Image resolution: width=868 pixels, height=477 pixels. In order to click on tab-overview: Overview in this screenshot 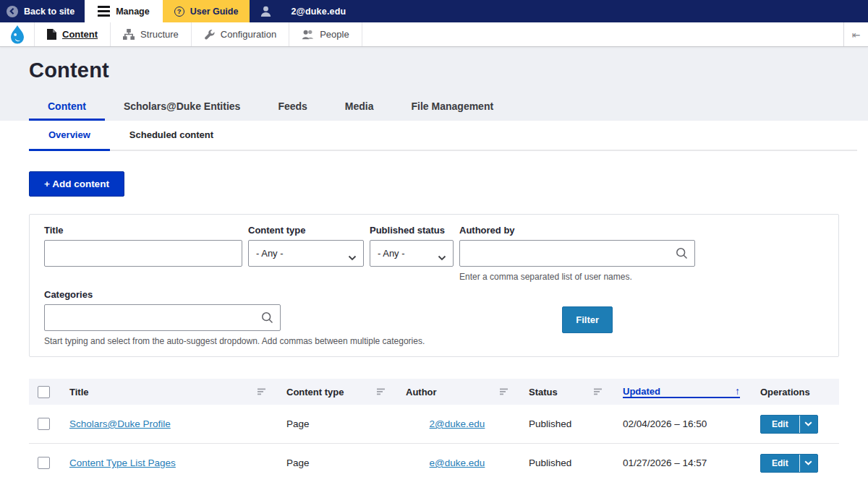, I will do `click(69, 136)`.